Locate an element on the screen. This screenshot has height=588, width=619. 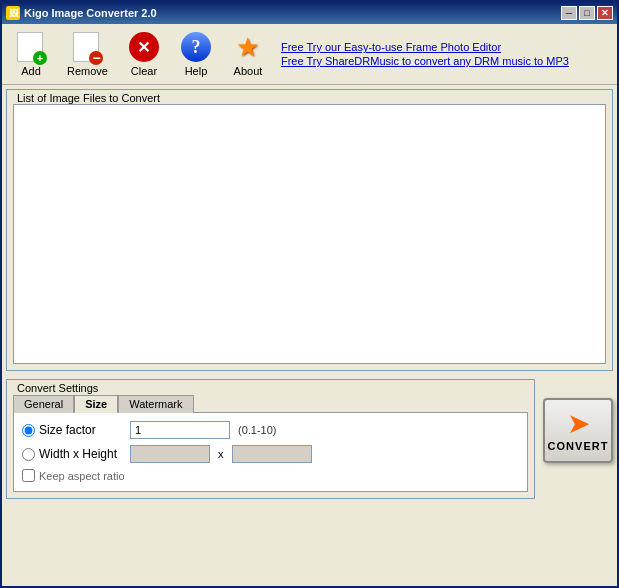
width-input is located at coordinates (170, 454).